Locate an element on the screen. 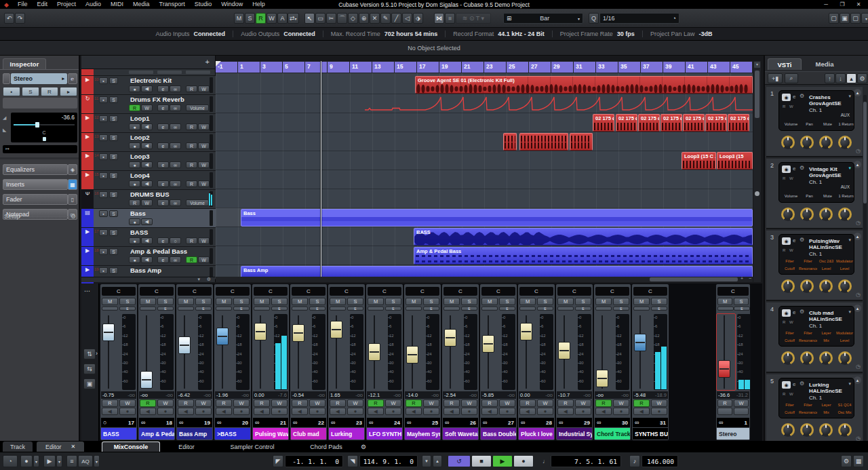 This screenshot has height=470, width=868. ruler-bar-41: 41 is located at coordinates (696, 67).